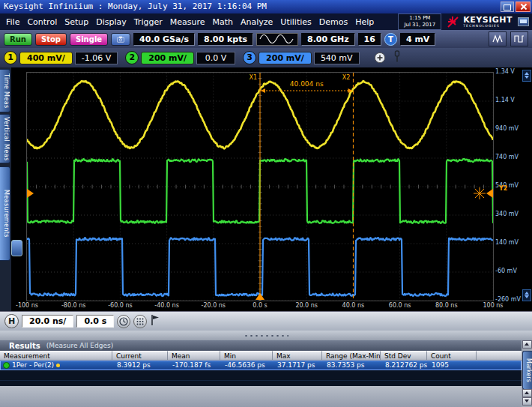 This screenshot has height=407, width=532. What do you see at coordinates (180, 58) in the screenshot?
I see `channel-group: 2 200 mV/ 0.0 V` at bounding box center [180, 58].